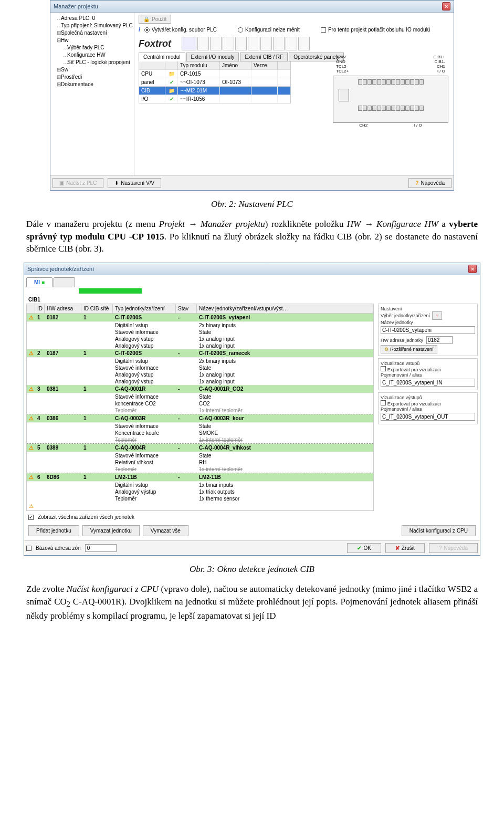 This screenshot has height=813, width=504. What do you see at coordinates (186, 309) in the screenshot?
I see `col-state: Stav` at bounding box center [186, 309].